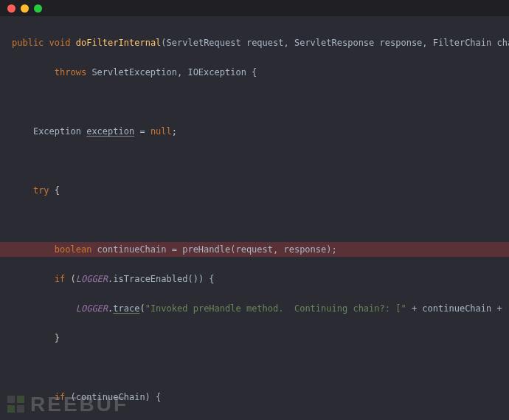 The image size is (509, 420). I want to click on close-icon, so click(12, 9).